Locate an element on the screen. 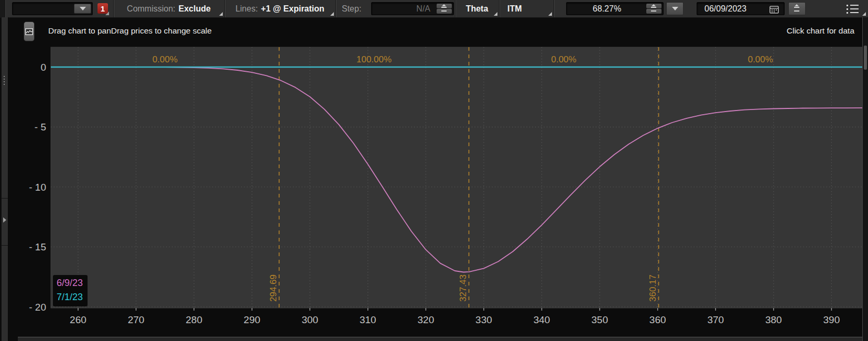 This screenshot has width=868, height=341. y-tick-label: - 15 is located at coordinates (38, 247).